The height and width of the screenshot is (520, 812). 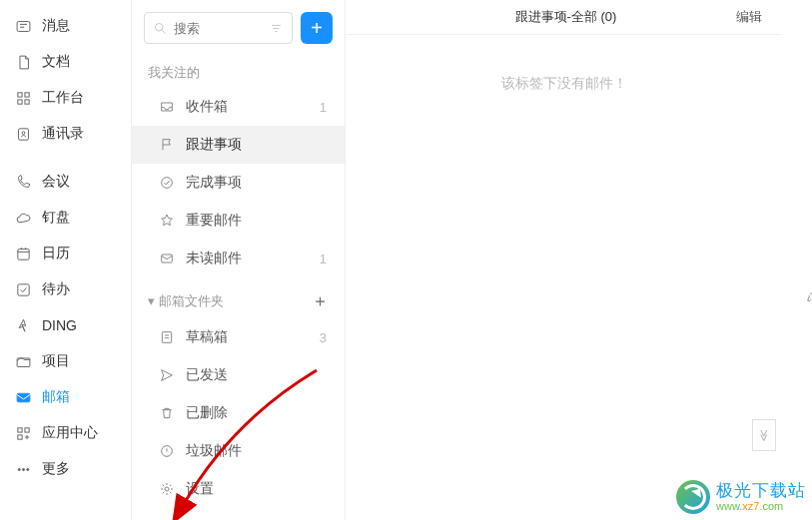 I want to click on nav-label: 钉盘, so click(x=56, y=218).